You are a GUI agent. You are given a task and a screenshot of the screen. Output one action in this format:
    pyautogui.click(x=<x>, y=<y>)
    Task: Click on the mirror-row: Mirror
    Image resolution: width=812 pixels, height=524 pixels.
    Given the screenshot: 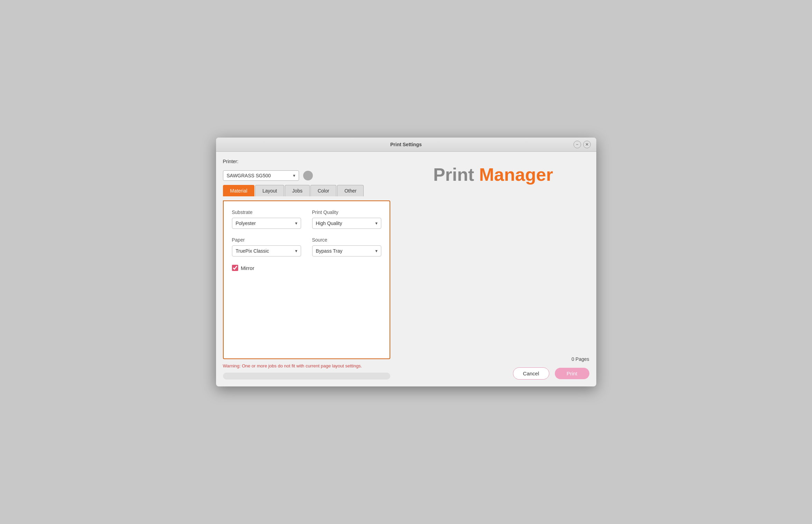 What is the action you would take?
    pyautogui.click(x=307, y=268)
    